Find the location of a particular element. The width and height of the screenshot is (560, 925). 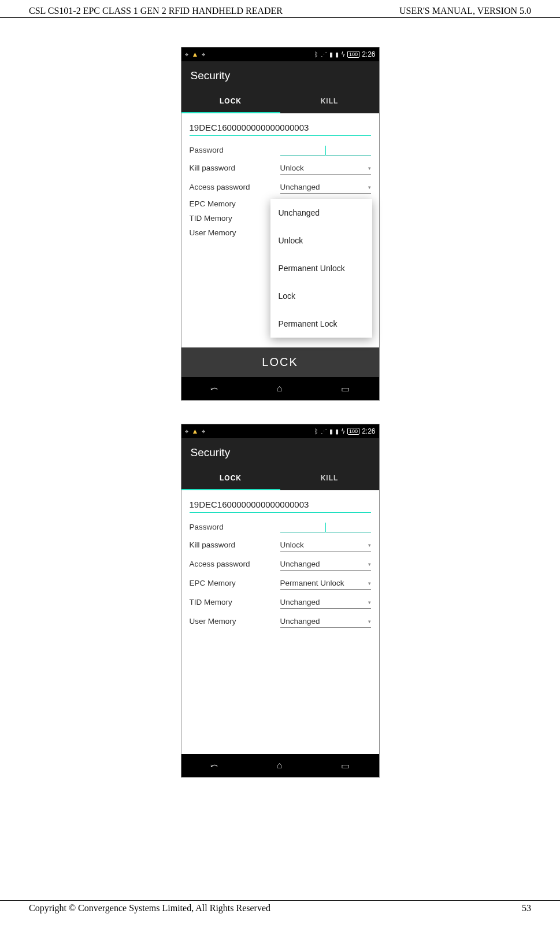

epc-value: 19DEC1600000000000000003 is located at coordinates (250, 504).